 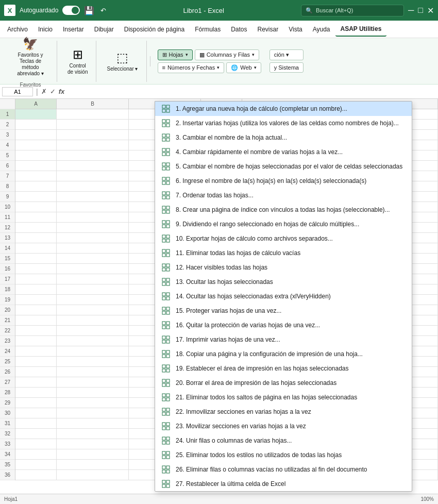 What do you see at coordinates (36, 176) in the screenshot?
I see `cell-A7` at bounding box center [36, 176].